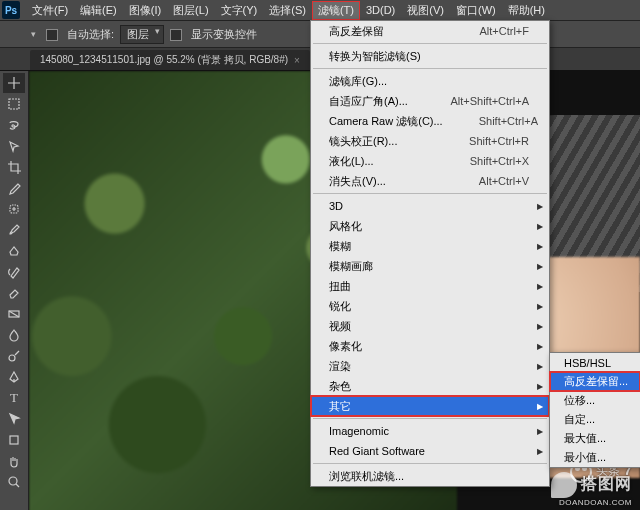 This screenshot has width=640, height=510. Describe the element at coordinates (430, 406) in the screenshot. I see `filter-other: 其它` at that location.